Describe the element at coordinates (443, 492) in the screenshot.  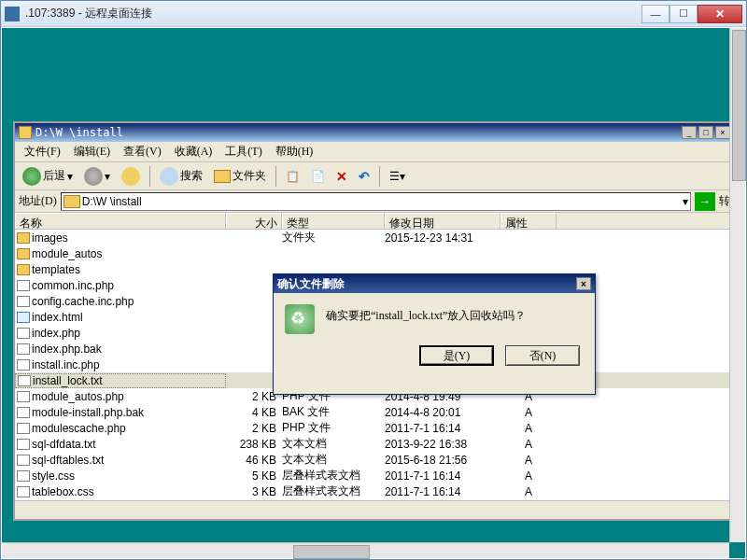
I see `file-date: 2011-7-1 16:14` at that location.